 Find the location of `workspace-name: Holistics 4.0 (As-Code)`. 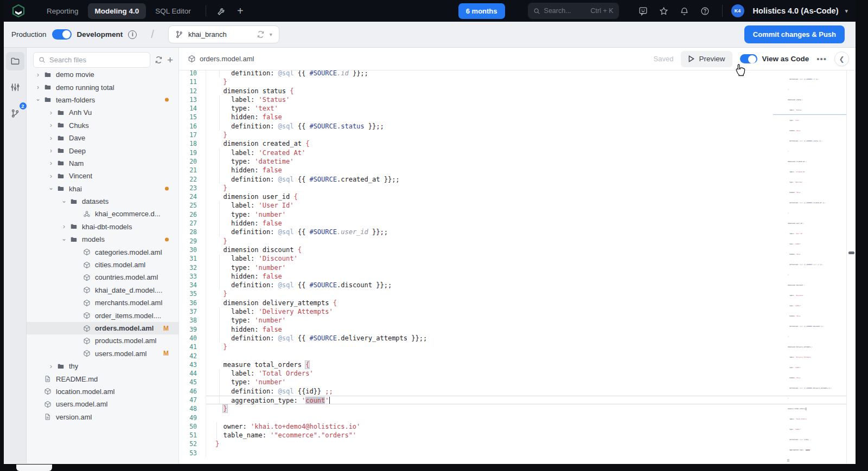

workspace-name: Holistics 4.0 (As-Code) is located at coordinates (796, 11).